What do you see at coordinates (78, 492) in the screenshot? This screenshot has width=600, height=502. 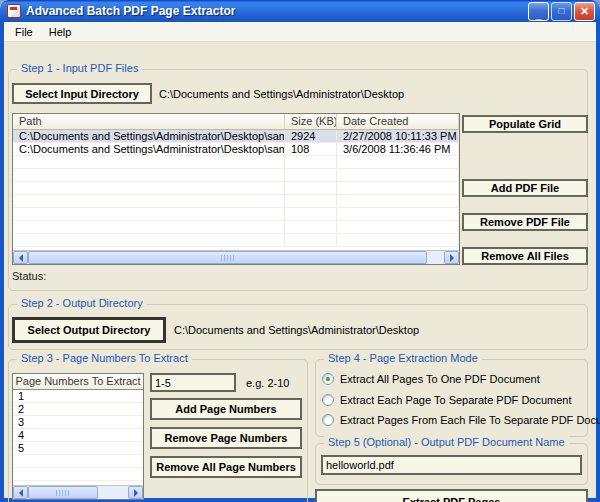 I see `list-horizontal-scrollbar` at bounding box center [78, 492].